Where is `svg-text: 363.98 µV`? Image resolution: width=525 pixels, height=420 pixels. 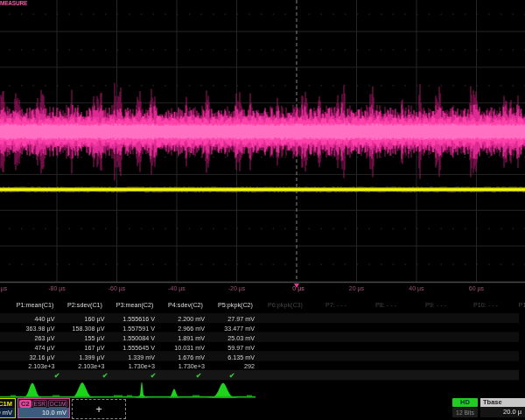
svg-text: 363.98 µV is located at coordinates (40, 329).